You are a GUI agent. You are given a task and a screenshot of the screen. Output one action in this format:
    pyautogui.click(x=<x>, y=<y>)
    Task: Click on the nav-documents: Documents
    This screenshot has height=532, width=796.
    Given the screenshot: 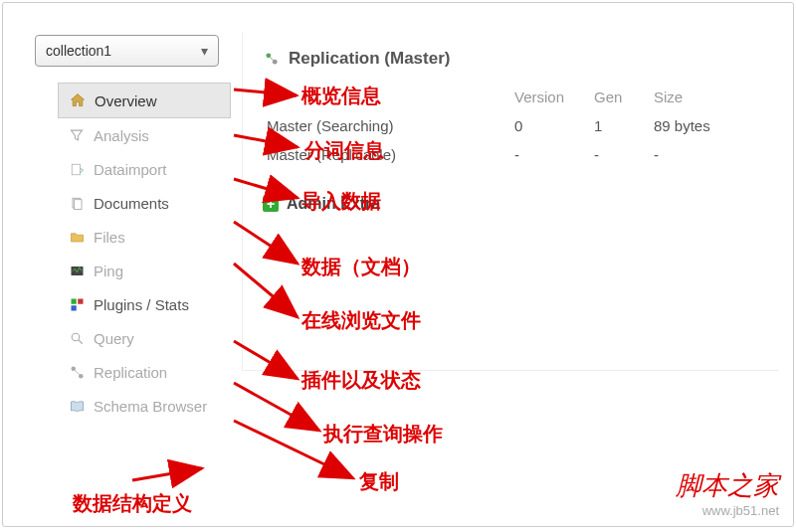 What is the action you would take?
    pyautogui.click(x=144, y=203)
    